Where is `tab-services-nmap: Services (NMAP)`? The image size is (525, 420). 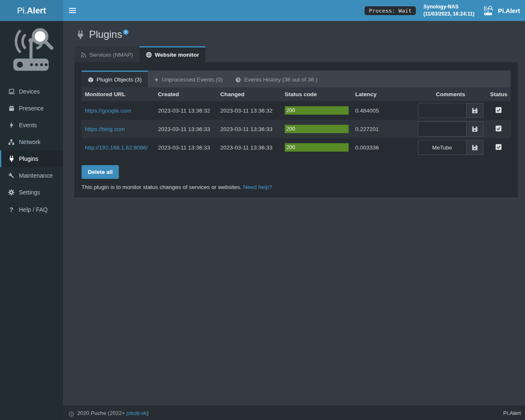
tab-services-nmap: Services (NMAP) is located at coordinates (107, 54).